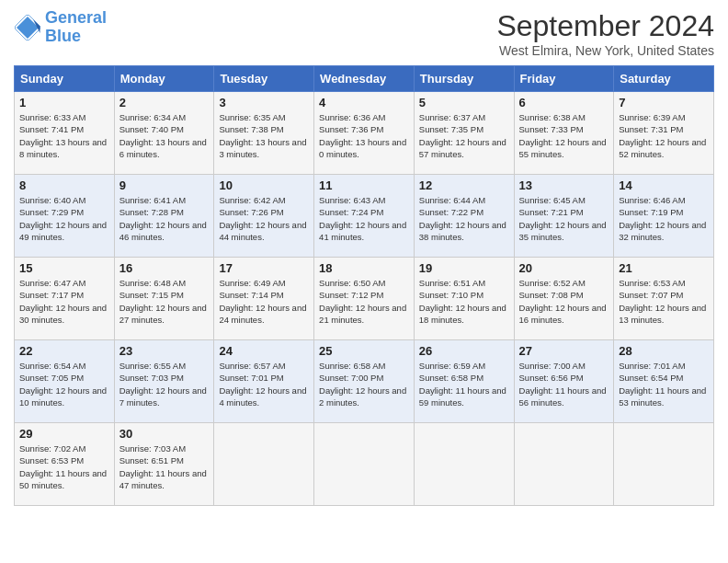 This screenshot has height=563, width=728. What do you see at coordinates (64, 103) in the screenshot?
I see `day-number: 1` at bounding box center [64, 103].